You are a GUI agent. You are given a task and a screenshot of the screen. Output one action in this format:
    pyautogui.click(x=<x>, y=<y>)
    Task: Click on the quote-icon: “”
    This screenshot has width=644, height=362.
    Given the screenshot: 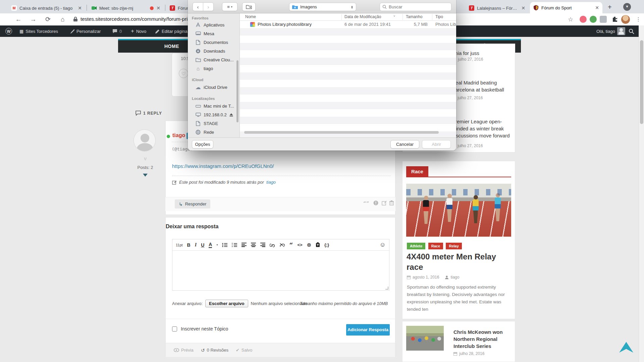 What is the action you would take?
    pyautogui.click(x=366, y=203)
    